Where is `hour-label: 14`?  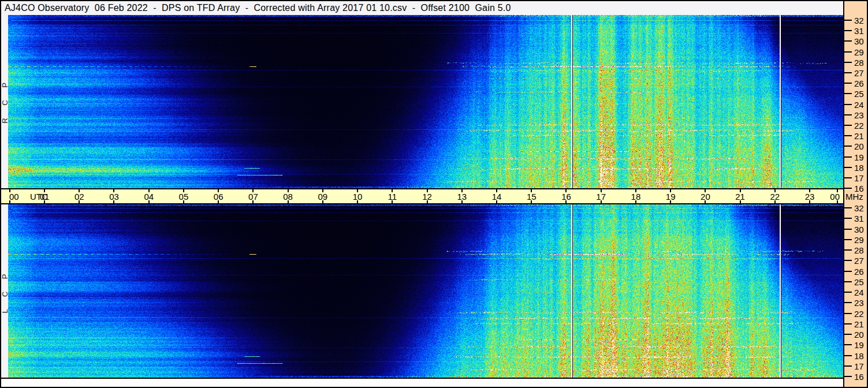
hour-label: 14 is located at coordinates (497, 196).